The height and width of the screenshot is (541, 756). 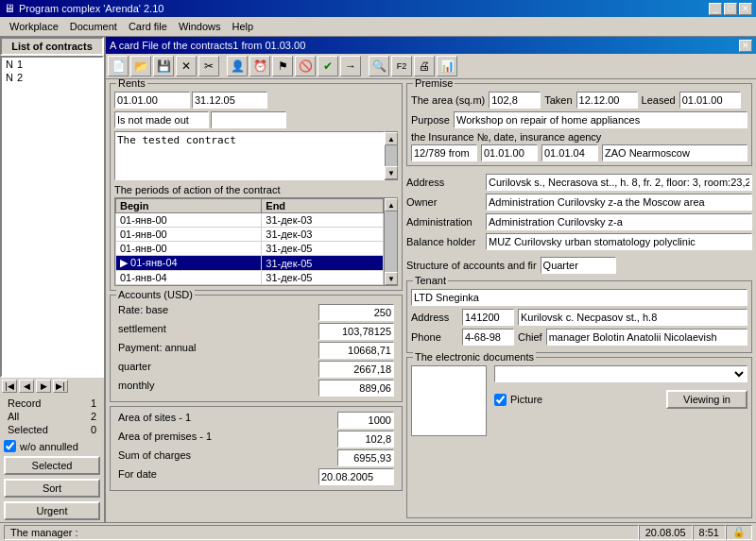 I want to click on area-premises-value, so click(x=366, y=439).